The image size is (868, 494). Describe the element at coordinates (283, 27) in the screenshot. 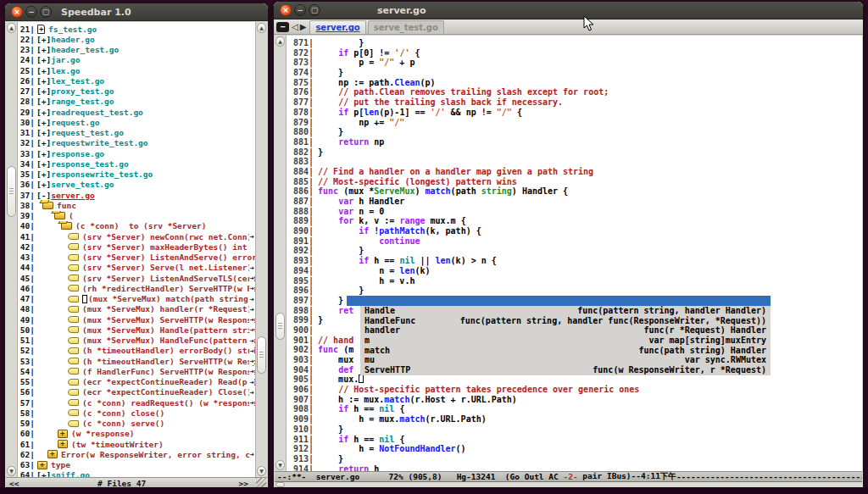

I see `tab-home-button: −` at that location.